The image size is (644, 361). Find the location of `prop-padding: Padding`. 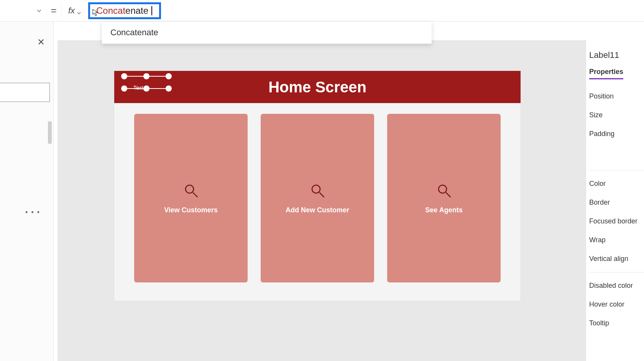

prop-padding: Padding is located at coordinates (616, 134).